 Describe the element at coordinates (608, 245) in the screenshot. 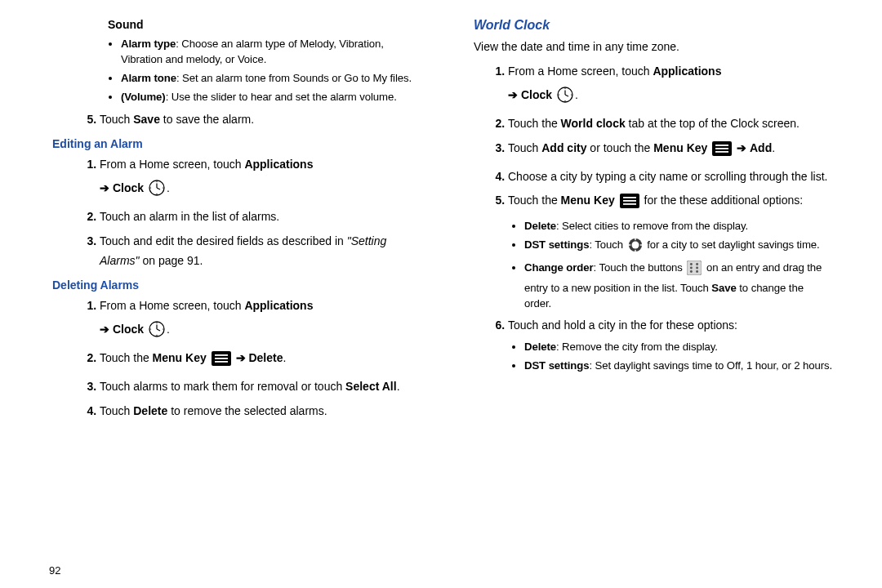

I see `mid: : Touch` at that location.